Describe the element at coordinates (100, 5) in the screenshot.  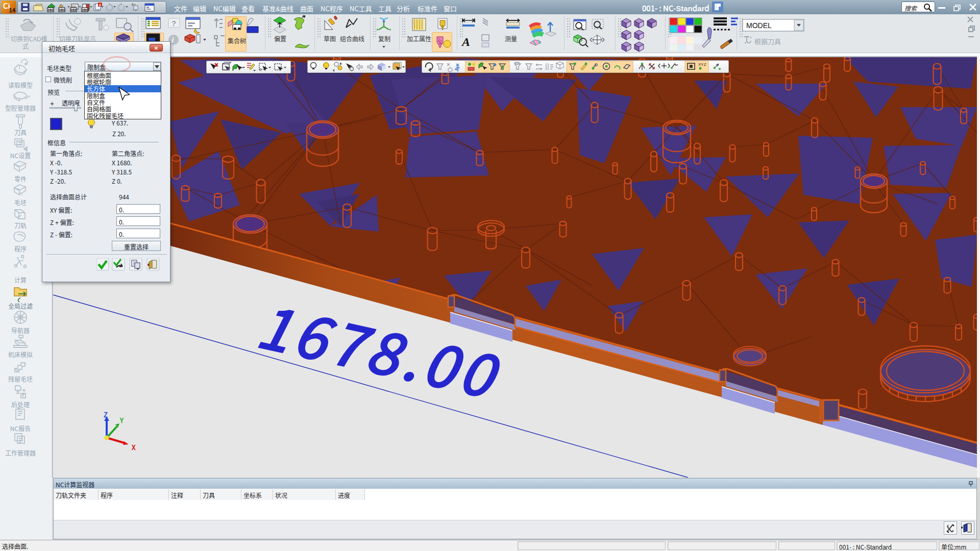
I see `svg-text: x` at that location.